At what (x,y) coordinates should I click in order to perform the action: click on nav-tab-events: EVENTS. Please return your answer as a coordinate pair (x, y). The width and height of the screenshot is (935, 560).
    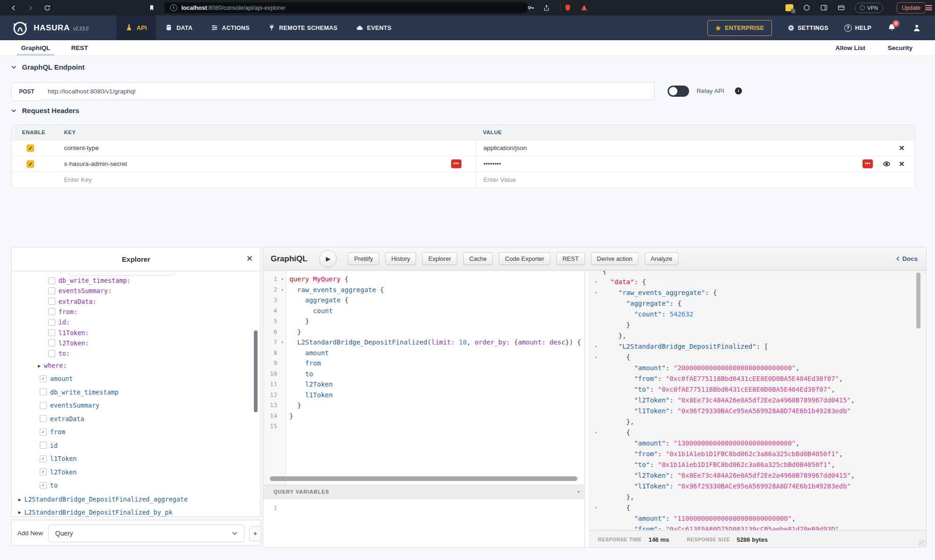
    Looking at the image, I should click on (374, 28).